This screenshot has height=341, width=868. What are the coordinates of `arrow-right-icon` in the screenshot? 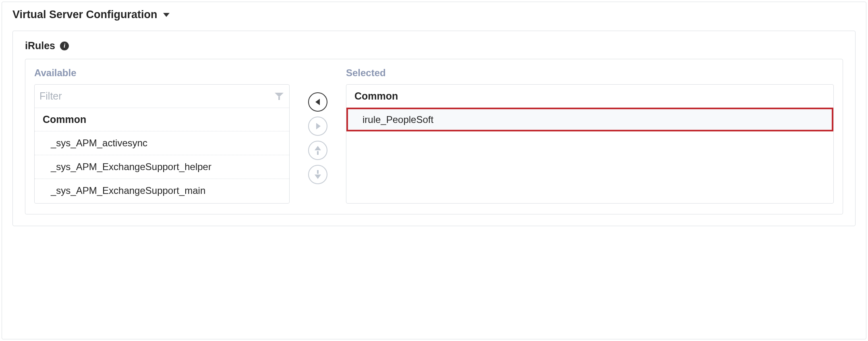 It's located at (318, 126).